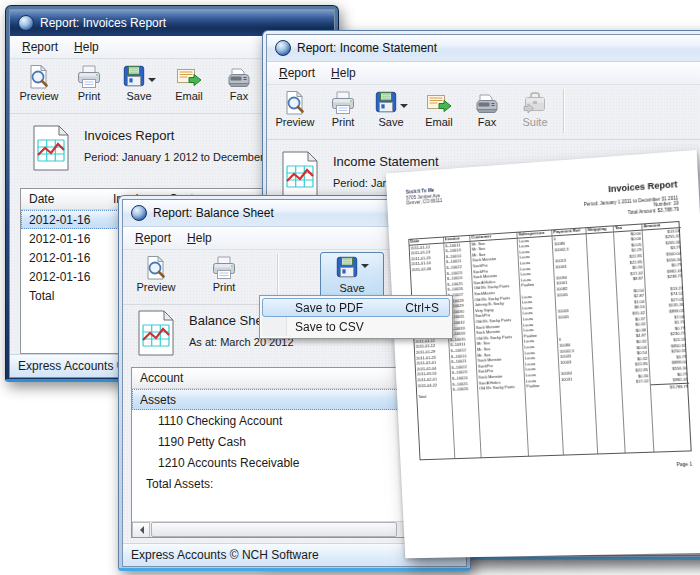  What do you see at coordinates (386, 162) in the screenshot?
I see `report-title: Income Statement` at bounding box center [386, 162].